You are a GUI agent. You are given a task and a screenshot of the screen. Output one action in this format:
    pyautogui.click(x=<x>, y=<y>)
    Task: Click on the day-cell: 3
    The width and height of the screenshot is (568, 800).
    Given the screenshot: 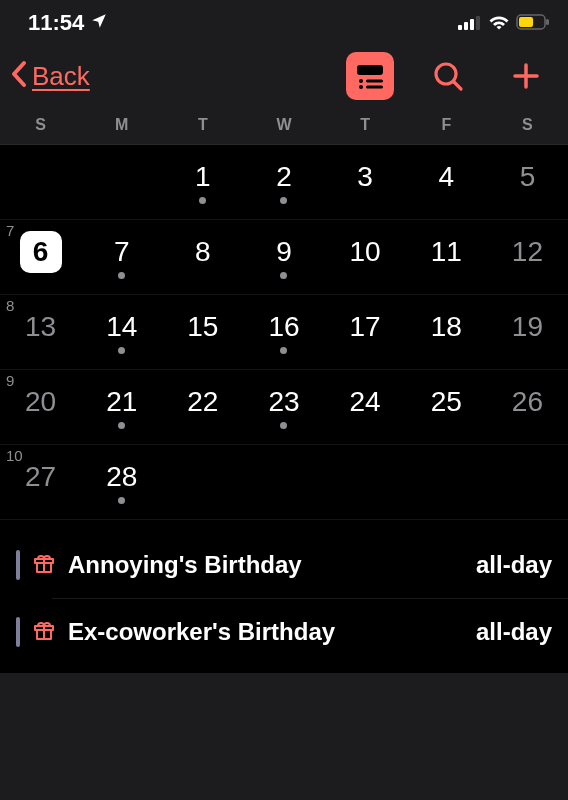 What is the action you would take?
    pyautogui.click(x=366, y=182)
    